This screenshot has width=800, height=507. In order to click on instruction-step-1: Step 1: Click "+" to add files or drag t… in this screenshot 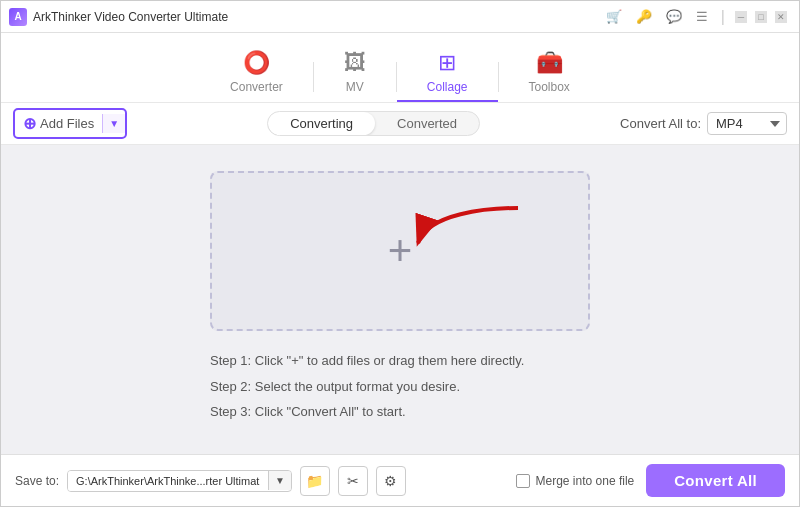, I will do `click(400, 361)`.